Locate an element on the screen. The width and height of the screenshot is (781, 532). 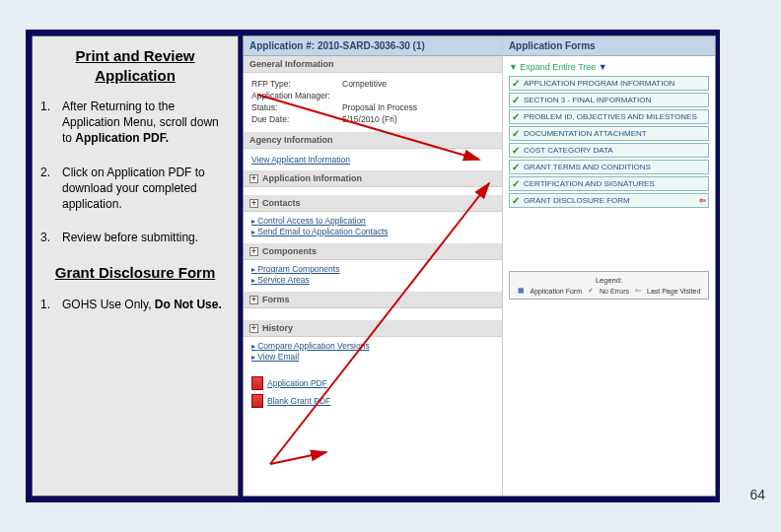
view-applicant-link: View Applicant Information is located at coordinates (301, 160).